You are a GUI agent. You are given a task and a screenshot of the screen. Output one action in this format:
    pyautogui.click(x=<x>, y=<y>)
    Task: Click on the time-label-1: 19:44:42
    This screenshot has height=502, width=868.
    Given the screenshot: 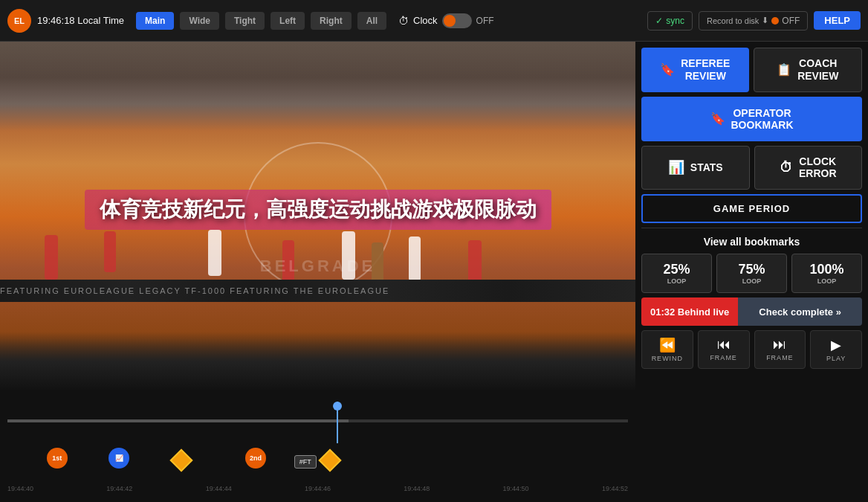 What is the action you would take?
    pyautogui.click(x=119, y=489)
    